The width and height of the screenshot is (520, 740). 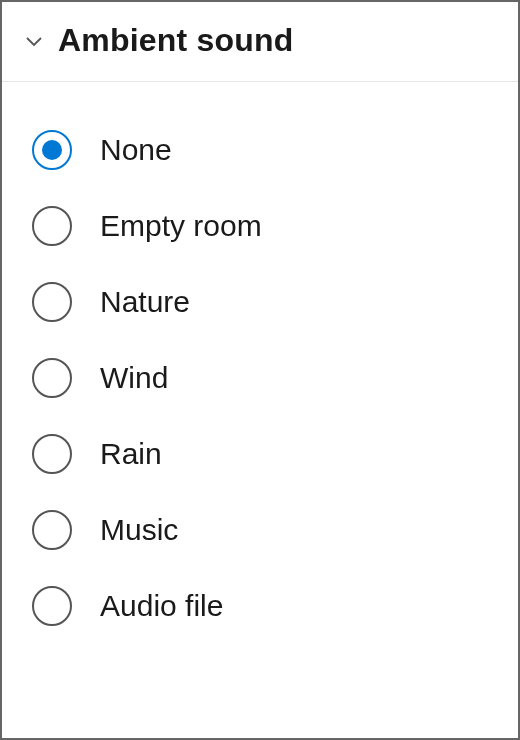 I want to click on option-label: Rain, so click(x=131, y=454).